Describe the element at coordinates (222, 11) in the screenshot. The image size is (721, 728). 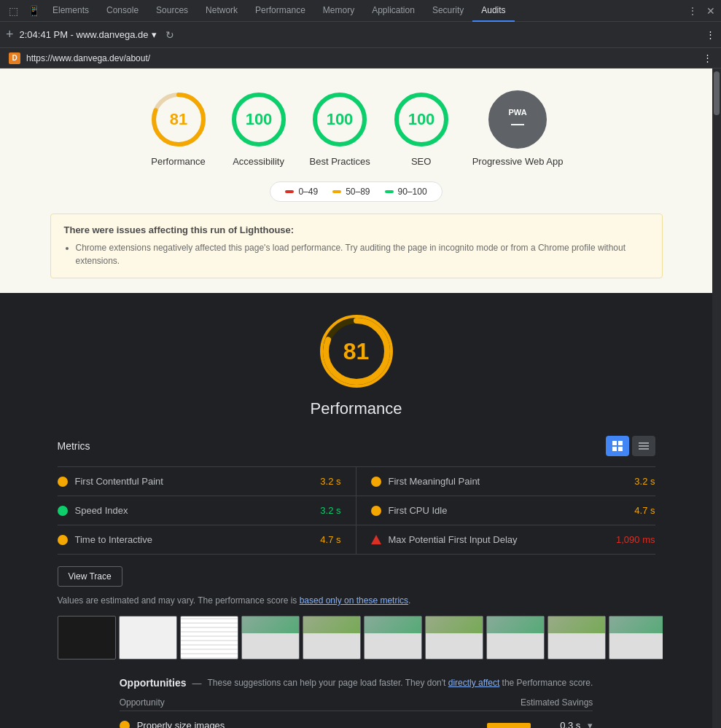
I see `tab-network: Network` at that location.